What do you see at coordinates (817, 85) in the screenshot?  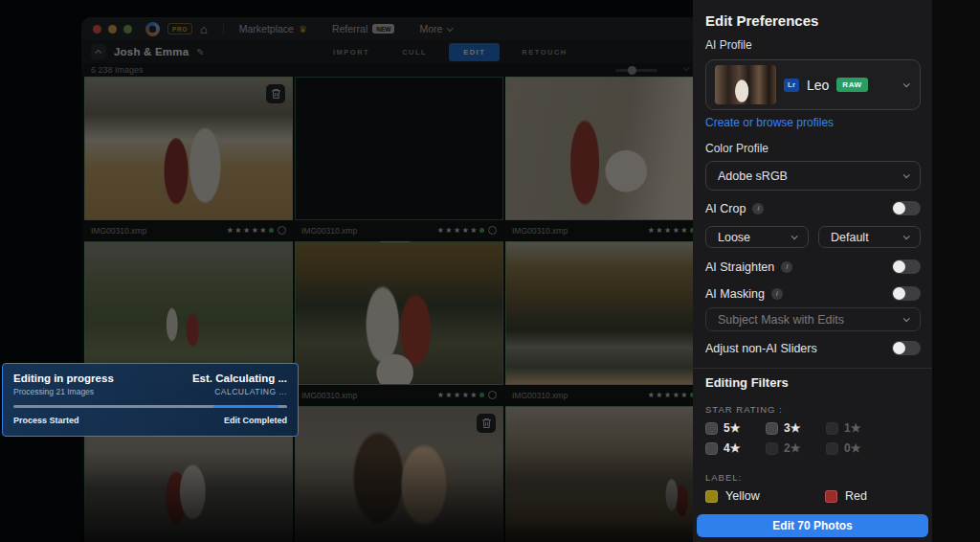 I see `profile-name: Leo` at bounding box center [817, 85].